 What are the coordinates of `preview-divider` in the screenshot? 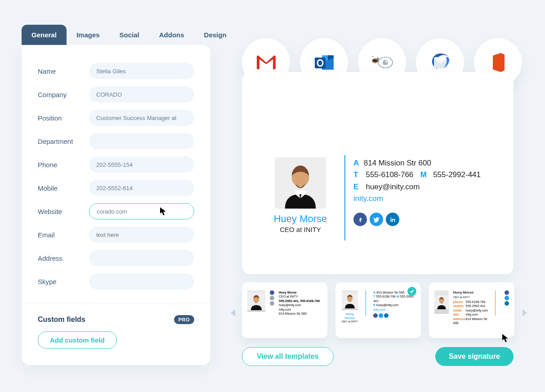 It's located at (345, 198).